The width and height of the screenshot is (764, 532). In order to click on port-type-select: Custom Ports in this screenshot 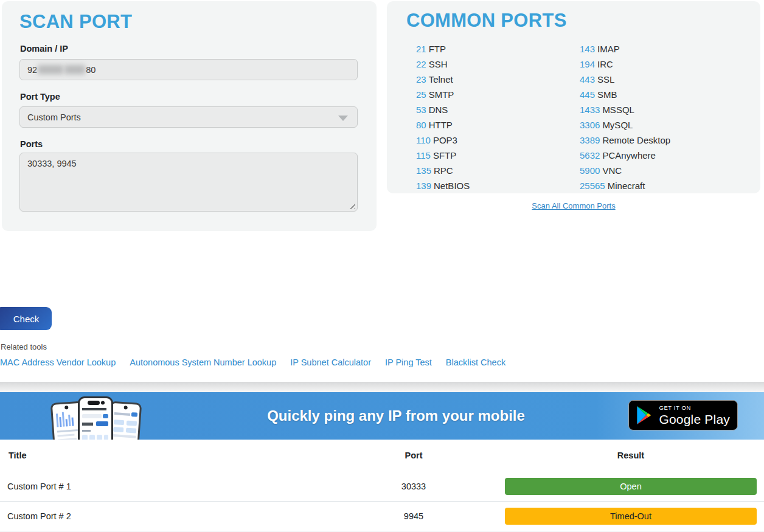, I will do `click(189, 117)`.